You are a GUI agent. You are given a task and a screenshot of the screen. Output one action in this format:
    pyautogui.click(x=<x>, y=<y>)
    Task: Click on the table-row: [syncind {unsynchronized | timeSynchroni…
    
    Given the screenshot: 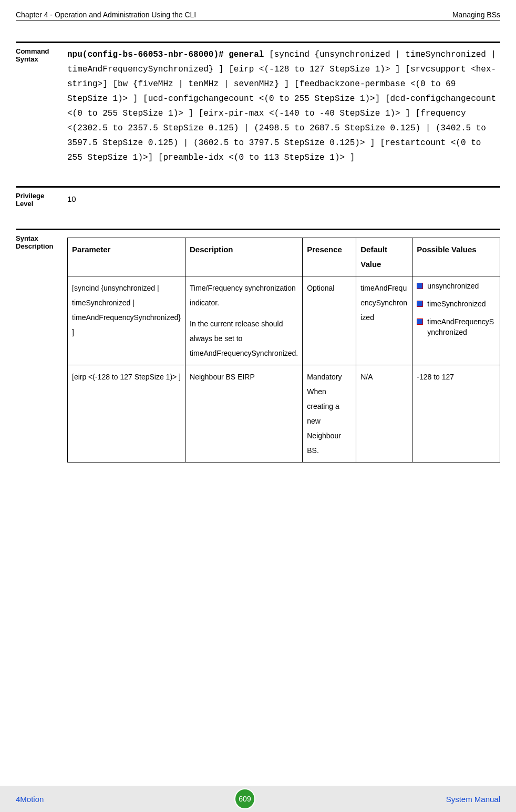 What is the action you would take?
    pyautogui.click(x=284, y=321)
    